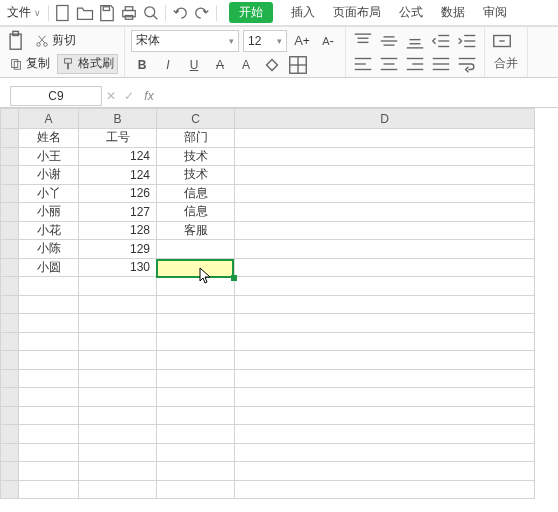  I want to click on tab-layout: 页面布局, so click(357, 12).